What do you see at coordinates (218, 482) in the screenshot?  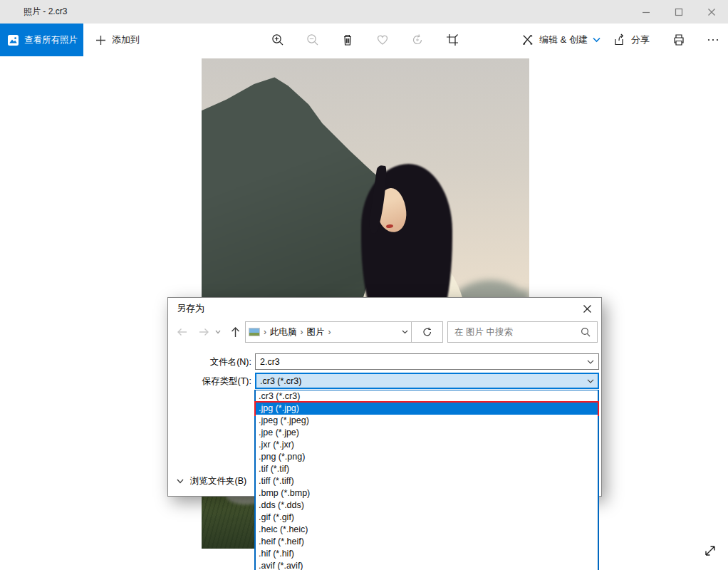 I see `browse-folders-label: 浏览文件夹(B)` at bounding box center [218, 482].